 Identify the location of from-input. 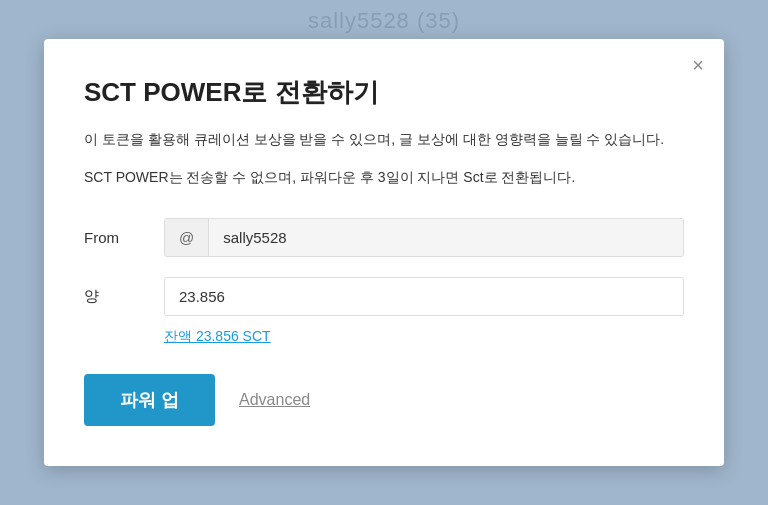
(446, 238).